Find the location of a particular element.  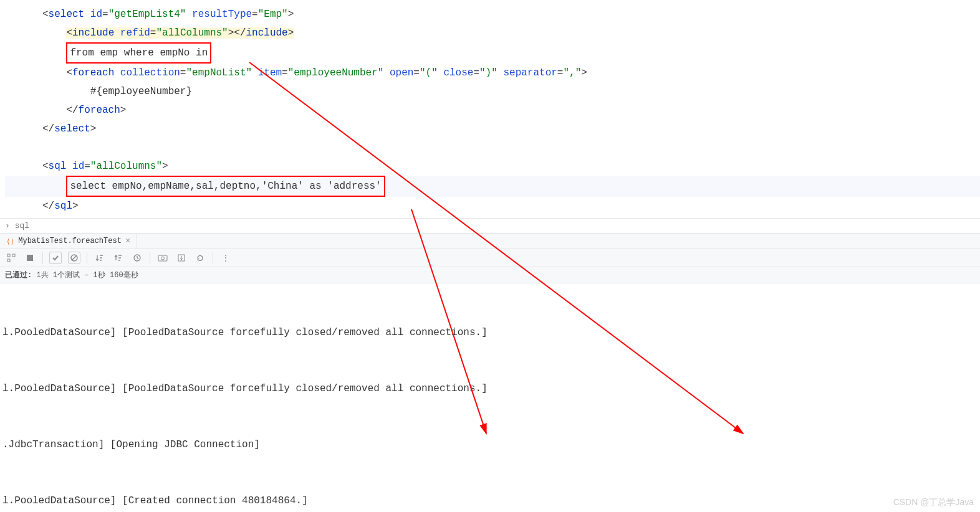

code-line: <include refid="allColumns"></include> is located at coordinates (492, 33).